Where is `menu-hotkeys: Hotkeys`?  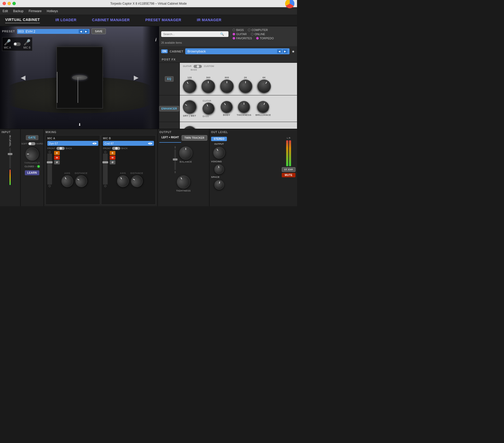
menu-hotkeys: Hotkeys is located at coordinates (52, 11).